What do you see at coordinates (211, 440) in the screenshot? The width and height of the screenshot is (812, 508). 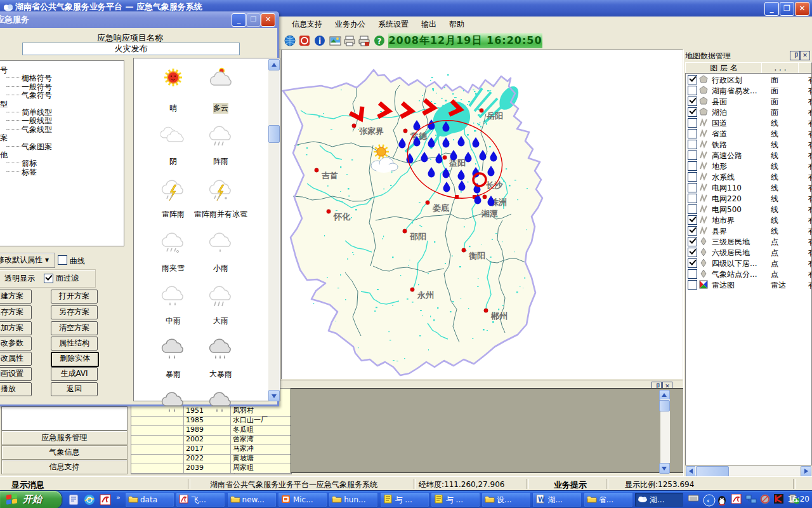 I see `table-row: 2002曾家湾` at bounding box center [211, 440].